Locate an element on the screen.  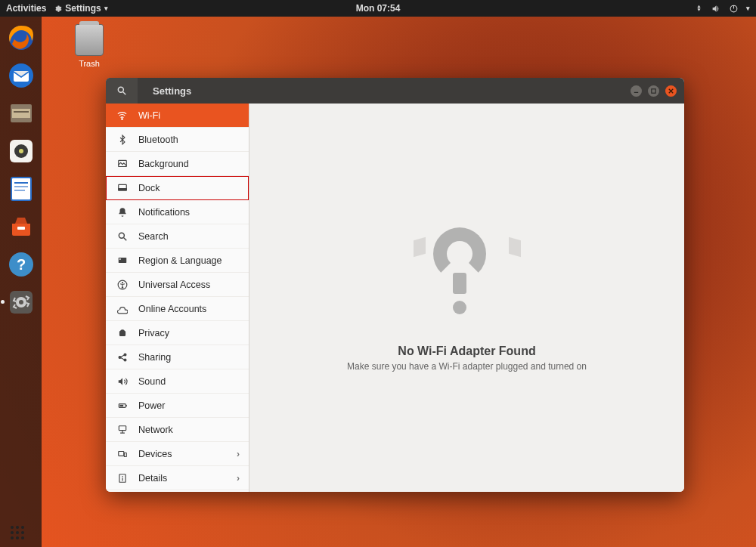
sidebar-item-dock: Dock is located at coordinates (177, 188).